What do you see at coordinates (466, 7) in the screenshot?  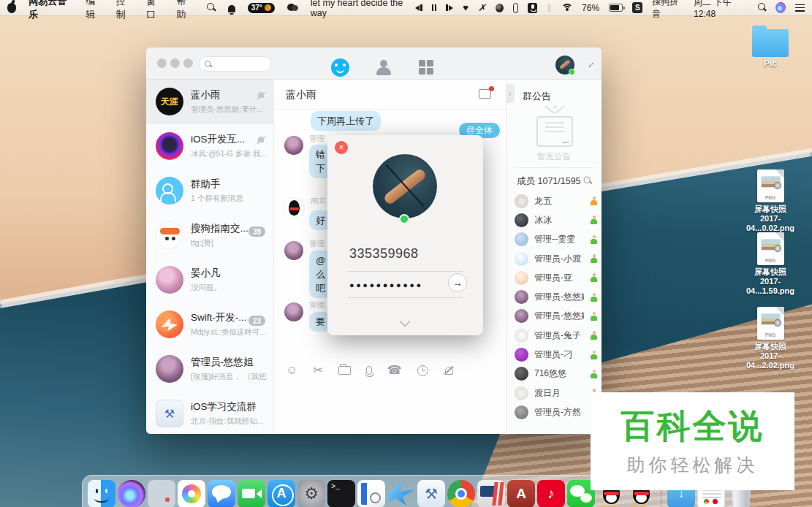 I see `favorite-heart-icon: ♥` at bounding box center [466, 7].